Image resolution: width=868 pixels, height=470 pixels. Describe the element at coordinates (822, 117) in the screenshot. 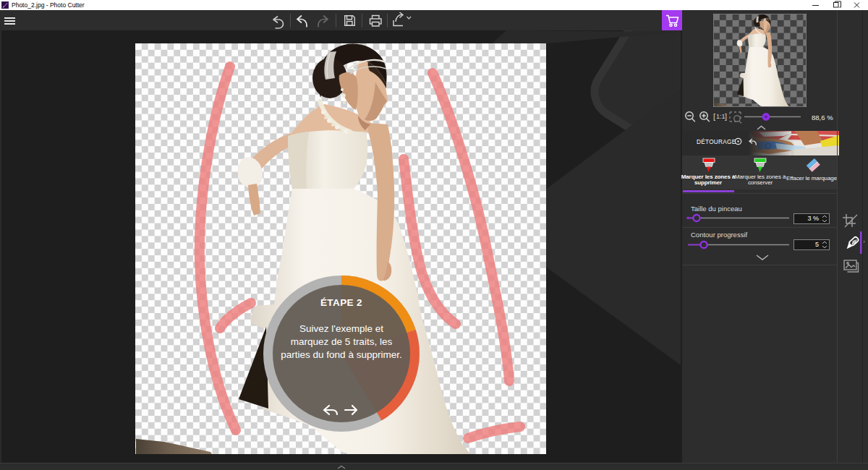

I see `svg-text: 88,6 %` at that location.